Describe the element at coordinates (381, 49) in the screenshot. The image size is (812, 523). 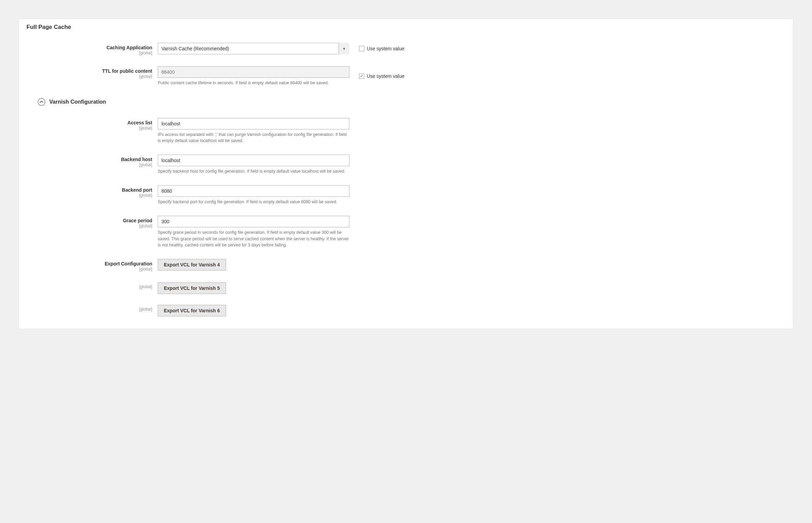
I see `caching-app-use-system: Use system value` at that location.